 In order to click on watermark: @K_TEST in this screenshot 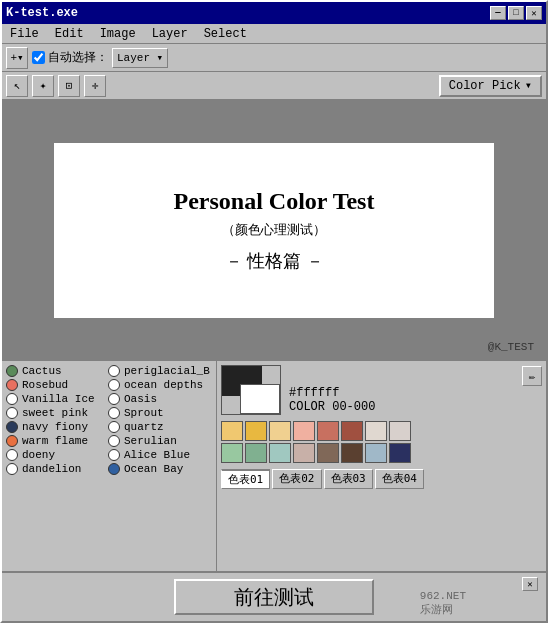, I will do `click(511, 347)`.